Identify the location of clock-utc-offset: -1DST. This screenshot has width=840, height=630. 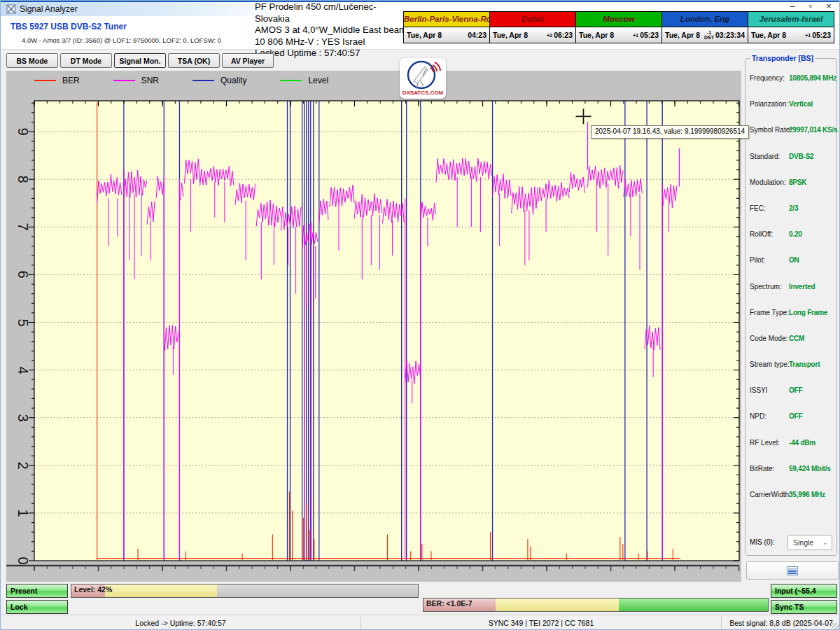
(709, 35).